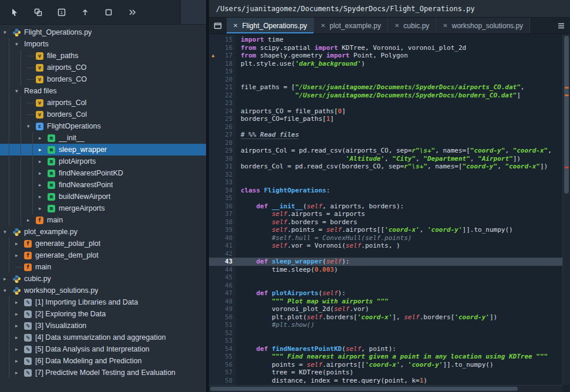 The height and width of the screenshot is (392, 570). What do you see at coordinates (386, 357) in the screenshot?
I see `code-line: 55 """ Find nearest airport given a poin…` at bounding box center [386, 357].